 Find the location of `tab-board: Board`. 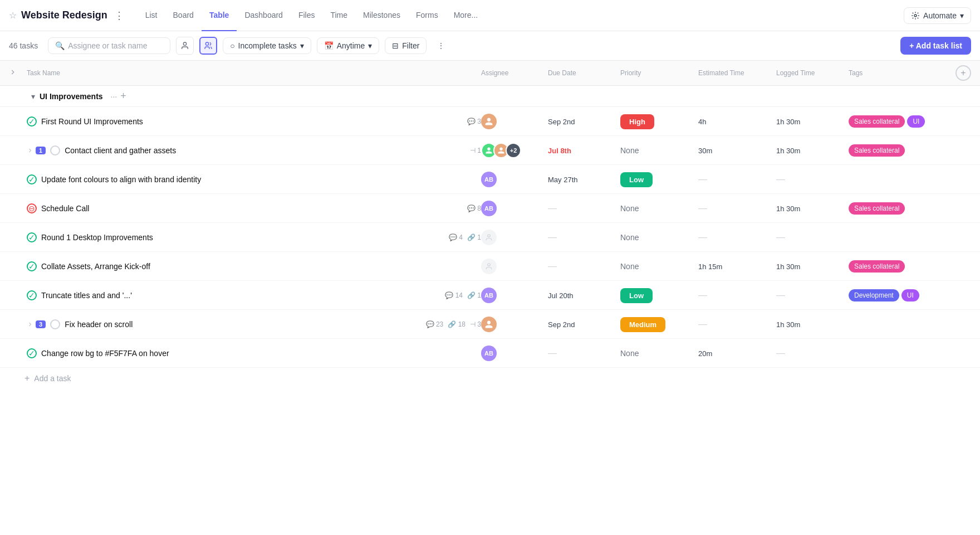

tab-board: Board is located at coordinates (184, 16).